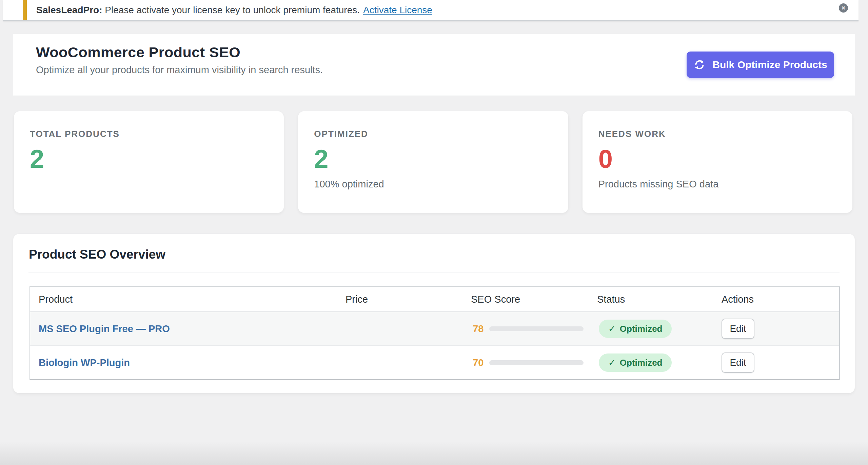 This screenshot has height=465, width=868. What do you see at coordinates (398, 10) in the screenshot?
I see `activate-license-link: Activate License` at bounding box center [398, 10].